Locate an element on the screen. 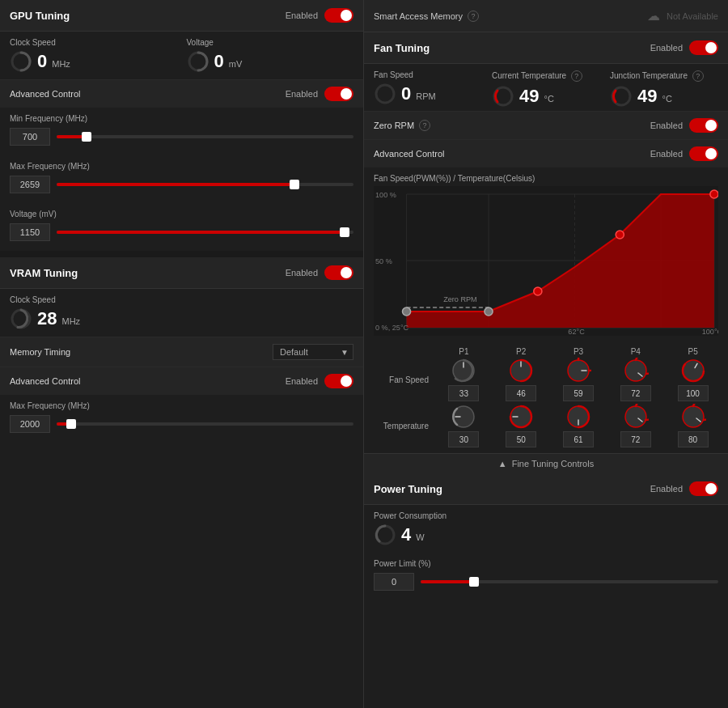 The width and height of the screenshot is (728, 708). fan-advanced-label: Advanced Control is located at coordinates (409, 154).